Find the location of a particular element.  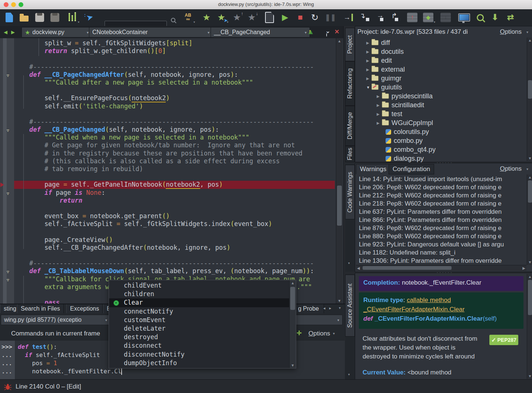

editor-line: self.__CB_PageChangedAfter(notebook, ign… is located at coordinates (172, 248).